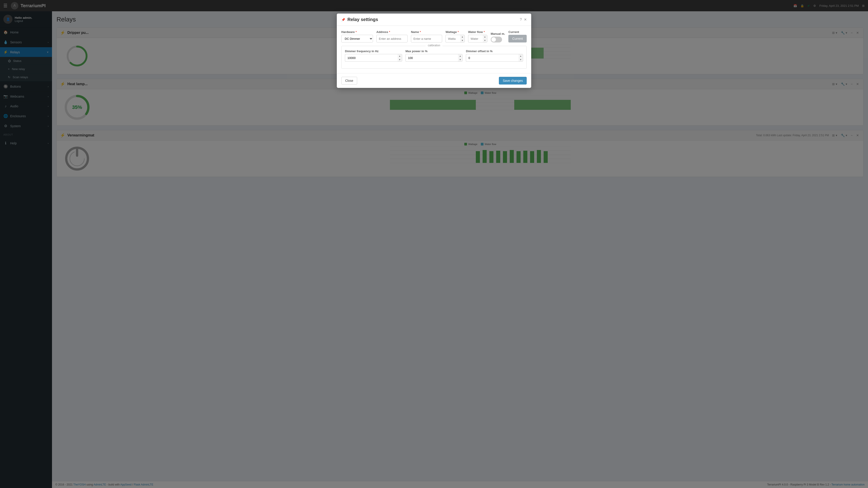  I want to click on address-field-group: Address *, so click(392, 36).